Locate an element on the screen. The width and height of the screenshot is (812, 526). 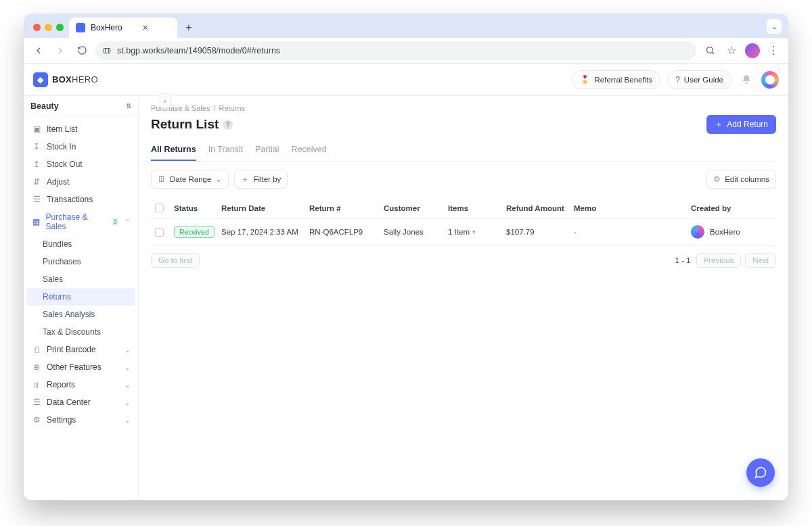
sidebar-item-reports: ⫼Reports⌄ is located at coordinates (81, 385).